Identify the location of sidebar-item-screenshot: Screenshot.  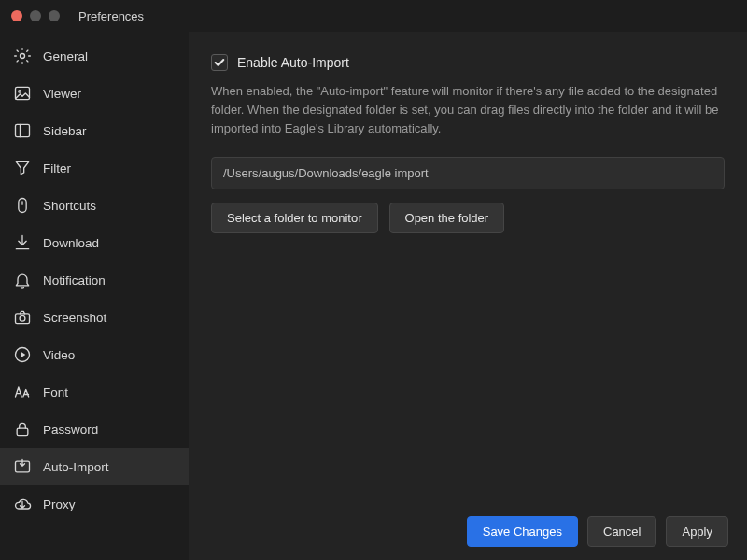
(94, 317).